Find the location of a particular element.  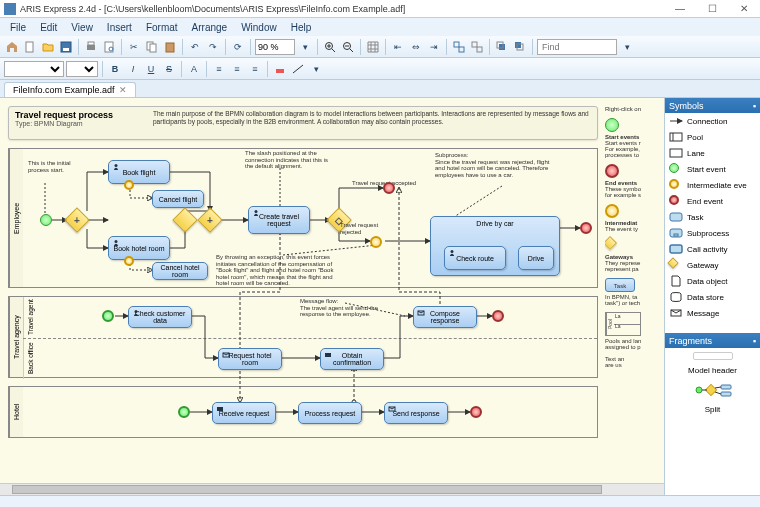

bring-front-button is located at coordinates (502, 47).